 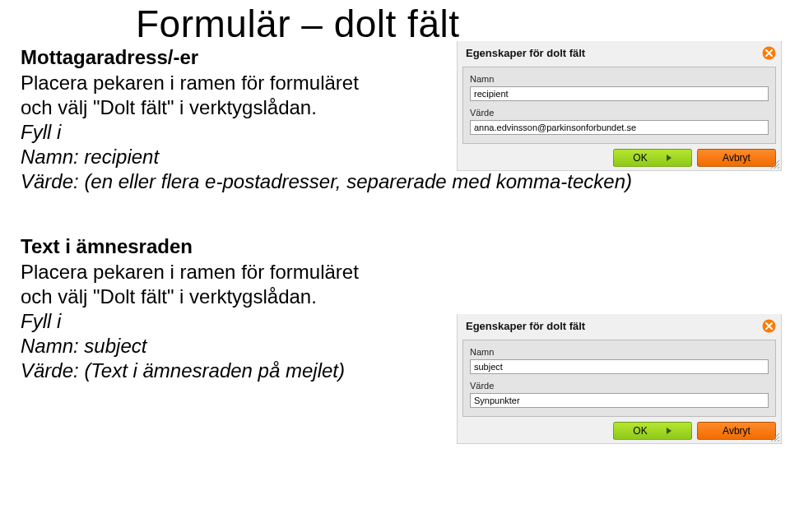 What do you see at coordinates (405, 247) in the screenshot?
I see `section-heading: Text i ämnesraden` at bounding box center [405, 247].